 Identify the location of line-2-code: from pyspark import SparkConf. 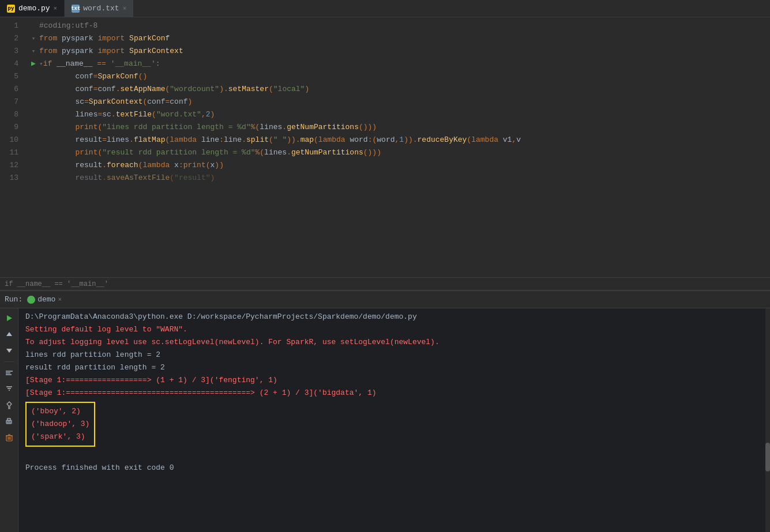
(104, 39).